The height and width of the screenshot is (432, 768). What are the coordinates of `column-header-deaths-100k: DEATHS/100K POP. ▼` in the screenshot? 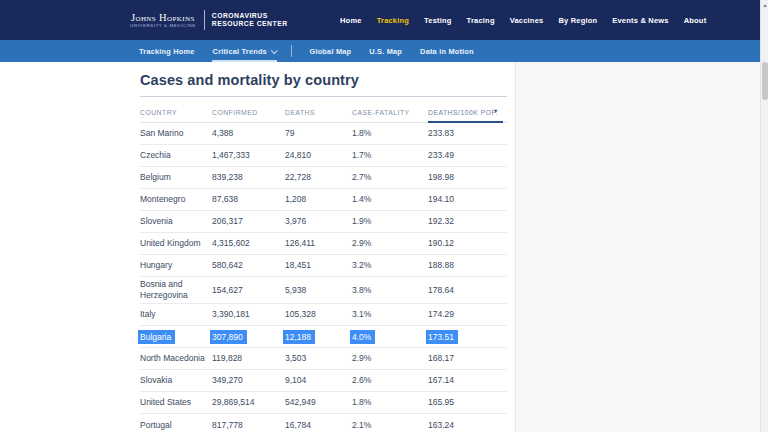 It's located at (468, 113).